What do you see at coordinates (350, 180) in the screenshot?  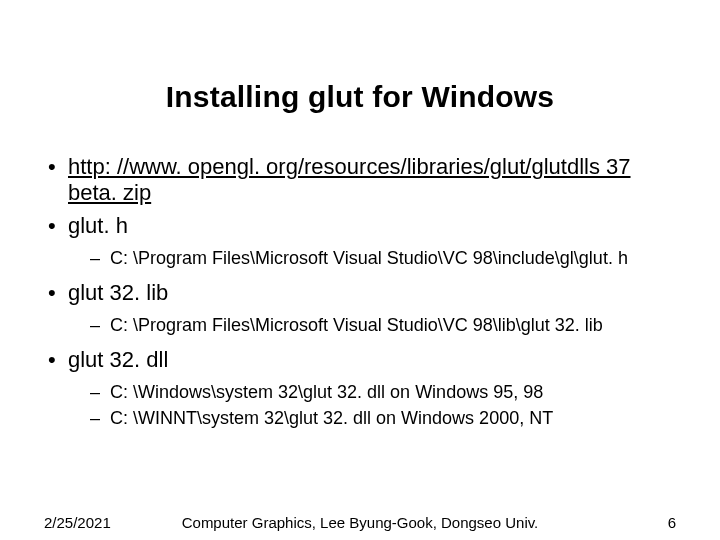 I see `glut-download-link: http: //www. opengl. org/resources/libra…` at bounding box center [350, 180].